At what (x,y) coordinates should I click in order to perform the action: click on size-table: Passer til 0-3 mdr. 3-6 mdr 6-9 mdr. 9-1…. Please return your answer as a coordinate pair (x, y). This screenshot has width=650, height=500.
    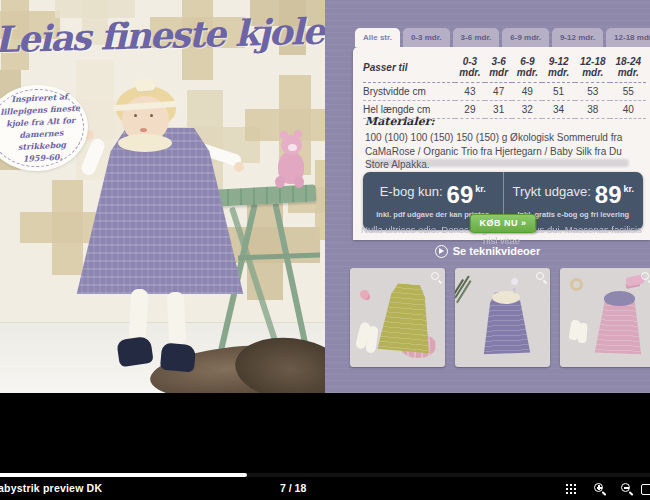
    Looking at the image, I should click on (504, 86).